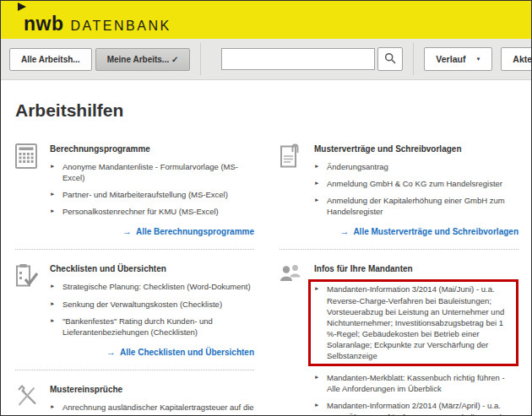 This screenshot has height=416, width=532. Describe the element at coordinates (32, 311) in the screenshot. I see `checklist-icon` at that location.